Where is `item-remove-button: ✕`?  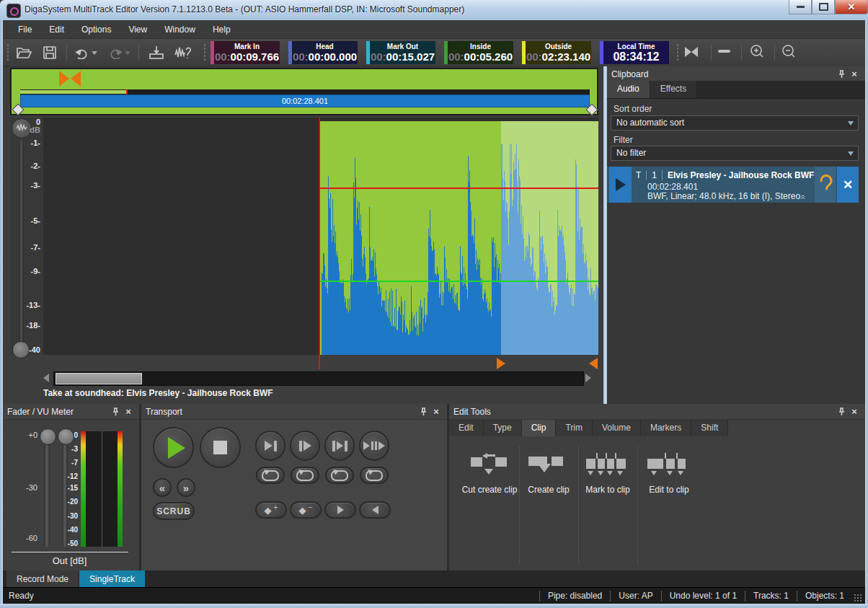
item-remove-button: ✕ is located at coordinates (848, 185).